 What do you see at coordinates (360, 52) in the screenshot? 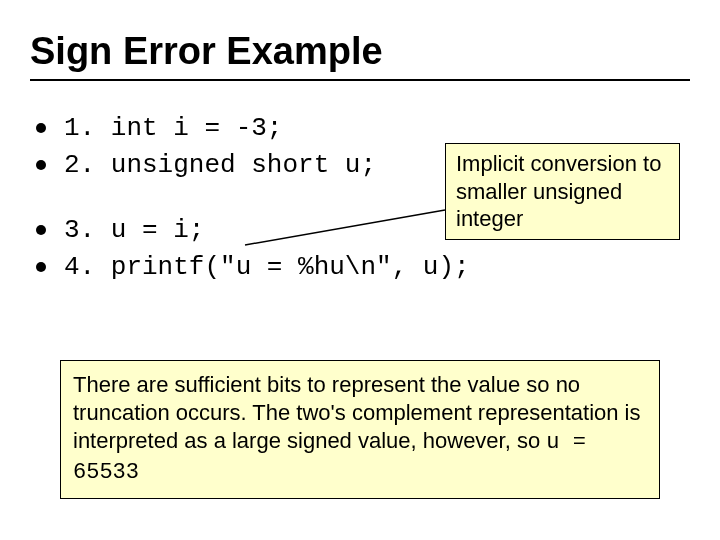
I see `slide-title: Sign Error Example` at bounding box center [360, 52].